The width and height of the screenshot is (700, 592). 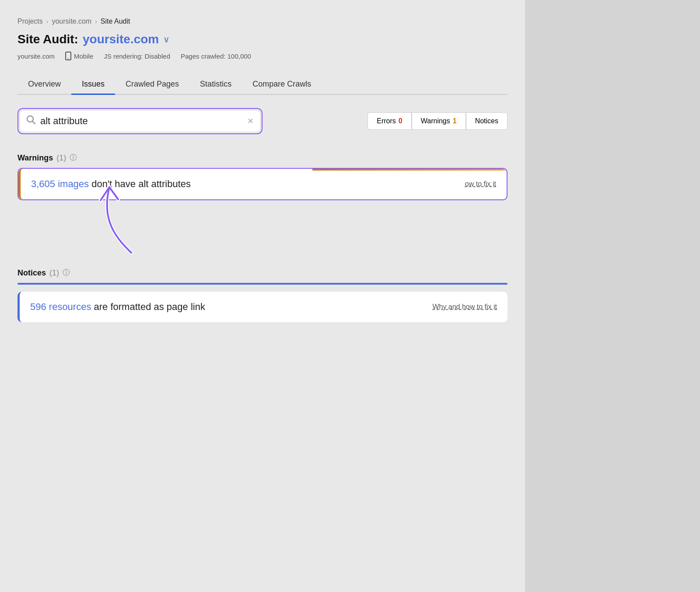 I want to click on filter-notices: Notices, so click(x=486, y=121).